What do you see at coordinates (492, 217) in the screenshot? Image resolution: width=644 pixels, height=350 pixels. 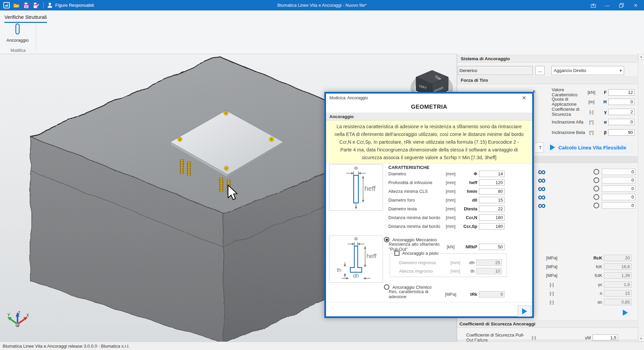 I see `ccr-n-input` at bounding box center [492, 217].